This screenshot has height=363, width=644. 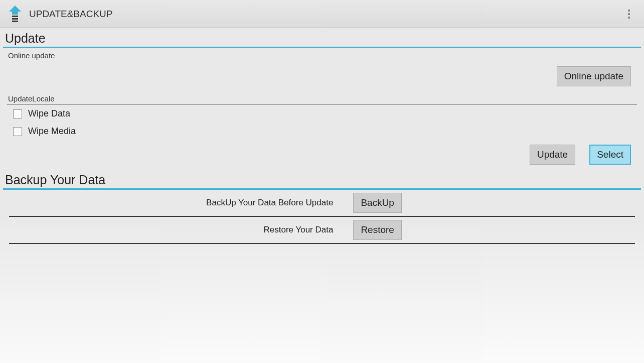 I want to click on online-update-button: Online update, so click(x=594, y=76).